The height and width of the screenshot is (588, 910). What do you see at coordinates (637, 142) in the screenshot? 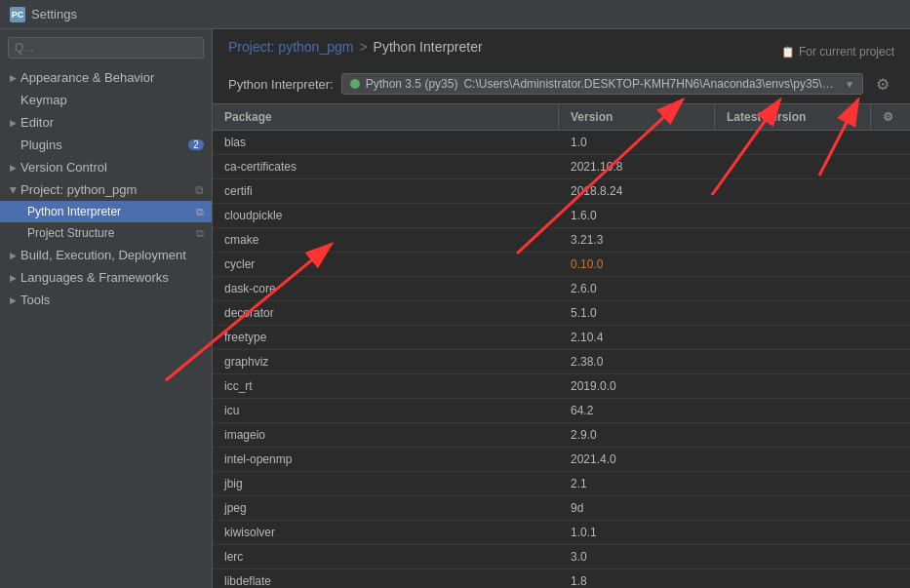
I see `package-version: 1.0` at bounding box center [637, 142].